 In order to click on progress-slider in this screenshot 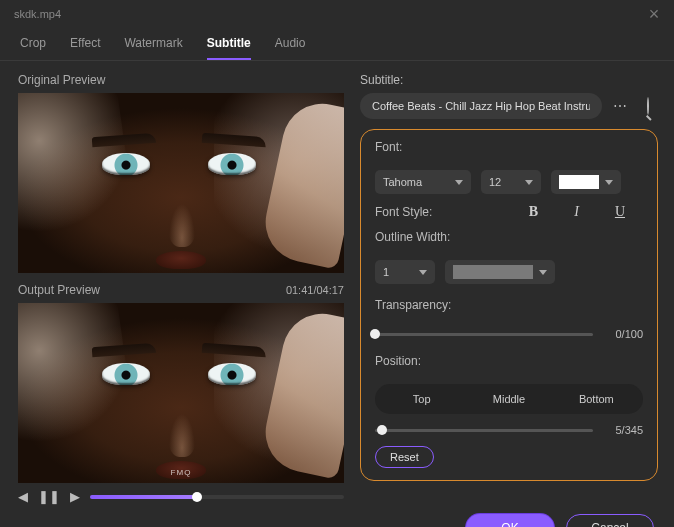, I will do `click(217, 497)`.